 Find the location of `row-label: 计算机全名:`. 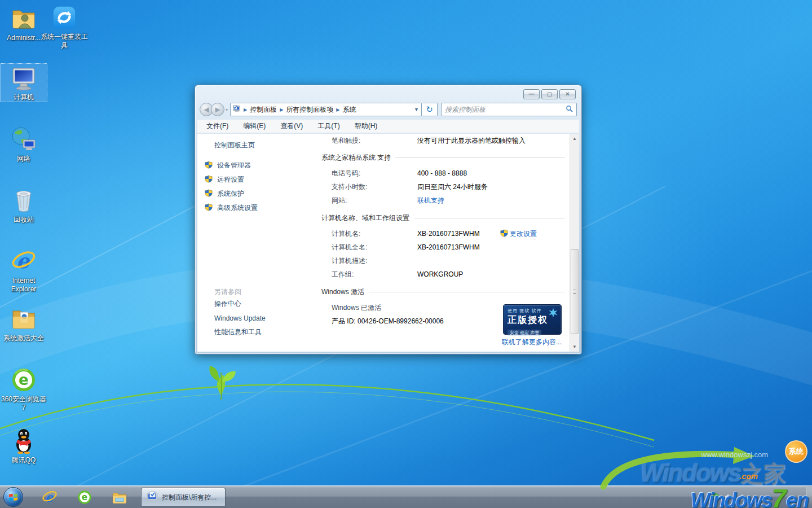

row-label: 计算机全名: is located at coordinates (374, 247).